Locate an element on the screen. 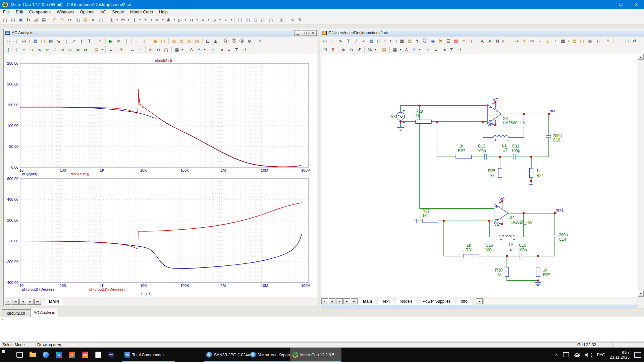 This screenshot has height=362, width=644. text-mode-icon: T is located at coordinates (348, 41).